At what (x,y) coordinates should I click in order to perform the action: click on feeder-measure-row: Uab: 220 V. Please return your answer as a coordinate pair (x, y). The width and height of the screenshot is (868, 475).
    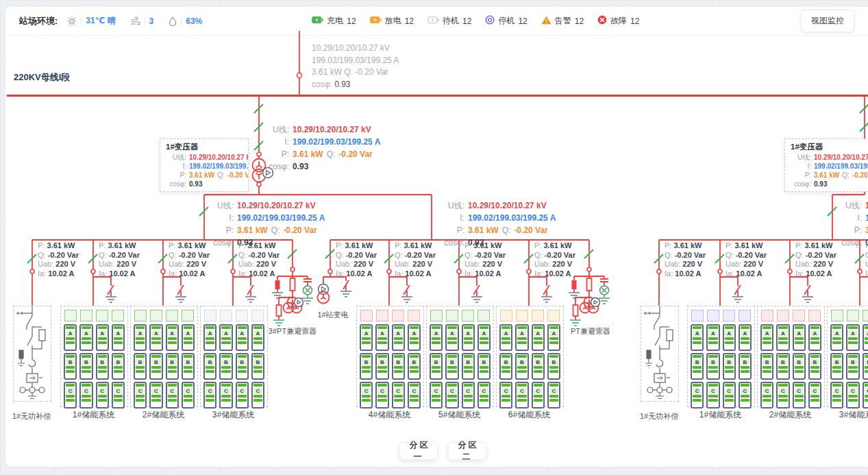
    Looking at the image, I should click on (119, 265).